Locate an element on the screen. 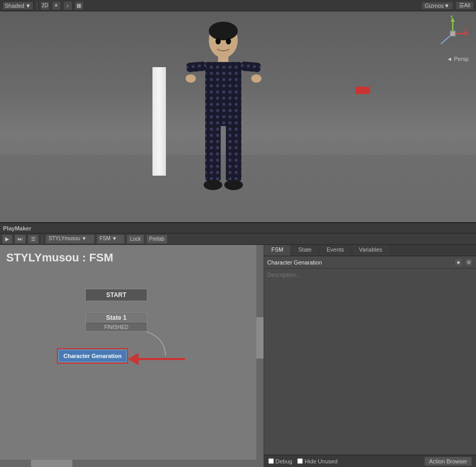  node-char-gen: Character Genaration is located at coordinates (93, 356).